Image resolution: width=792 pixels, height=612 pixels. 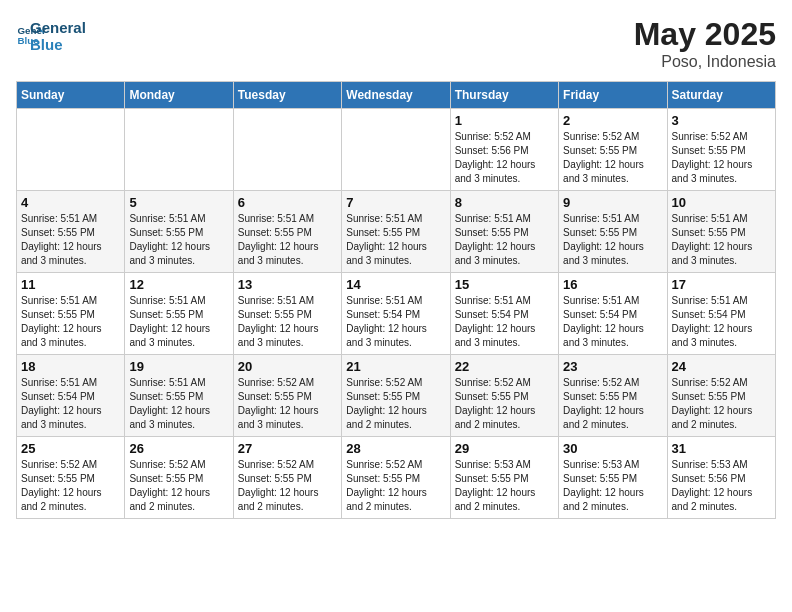 I want to click on day-number: 31, so click(x=722, y=448).